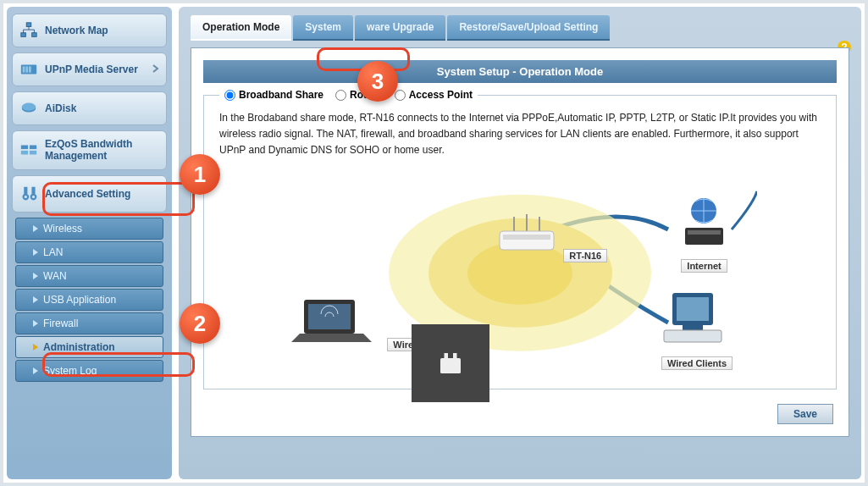 The image size is (868, 486). What do you see at coordinates (90, 194) in the screenshot?
I see `sidebar-item-advanced-setting: Advanced Setting` at bounding box center [90, 194].